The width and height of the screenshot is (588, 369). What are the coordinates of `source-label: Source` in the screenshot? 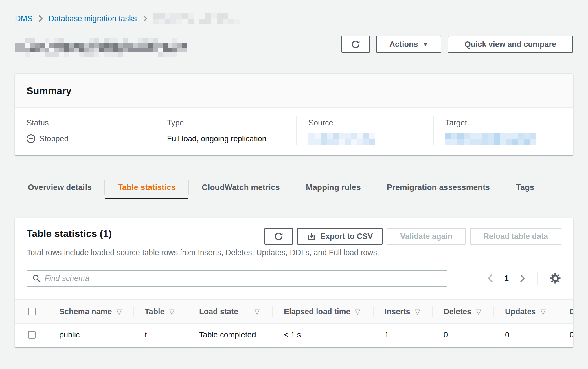 It's located at (371, 123).